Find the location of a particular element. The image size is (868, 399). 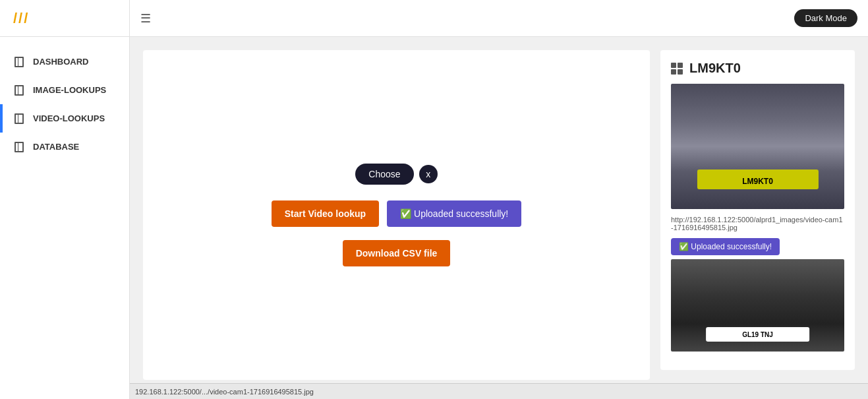

sidebar-nav: DASHBOARD IMAGE-LOOKUPS VIDEO-LOOKUPS DA… is located at coordinates (65, 99).